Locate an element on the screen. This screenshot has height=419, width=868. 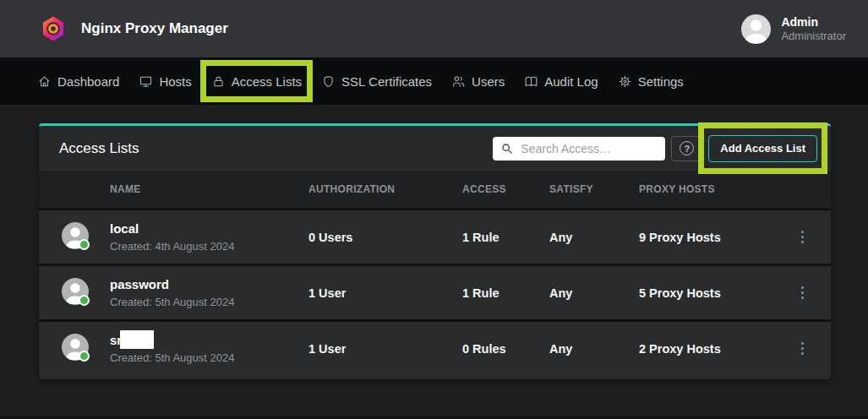
main-nav: Dashboard Hosts Access Lists SSL Certifi… is located at coordinates (434, 81).